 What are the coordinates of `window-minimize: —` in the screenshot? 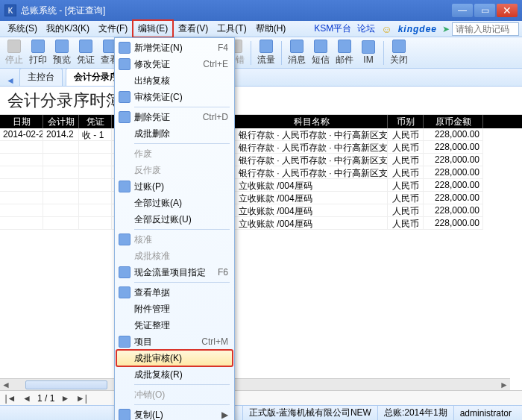 It's located at (462, 10).